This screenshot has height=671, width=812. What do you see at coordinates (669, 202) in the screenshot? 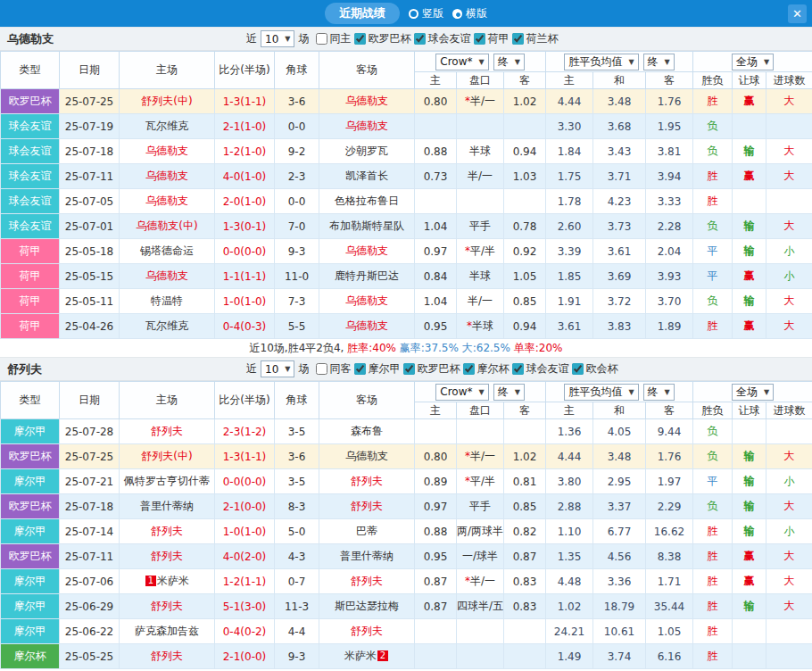
I see `avg-away: 3.33` at bounding box center [669, 202].